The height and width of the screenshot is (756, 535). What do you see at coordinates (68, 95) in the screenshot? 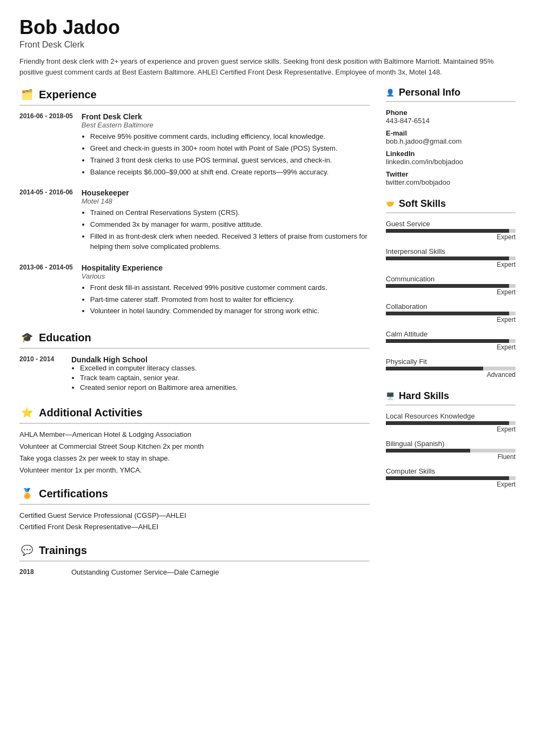
I see `experience-title: Experience` at bounding box center [68, 95].